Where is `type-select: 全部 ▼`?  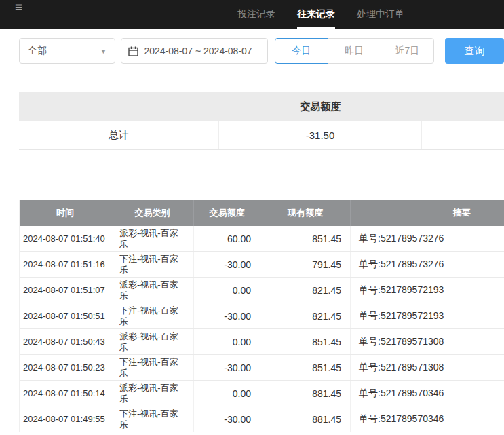
type-select: 全部 ▼ is located at coordinates (67, 51).